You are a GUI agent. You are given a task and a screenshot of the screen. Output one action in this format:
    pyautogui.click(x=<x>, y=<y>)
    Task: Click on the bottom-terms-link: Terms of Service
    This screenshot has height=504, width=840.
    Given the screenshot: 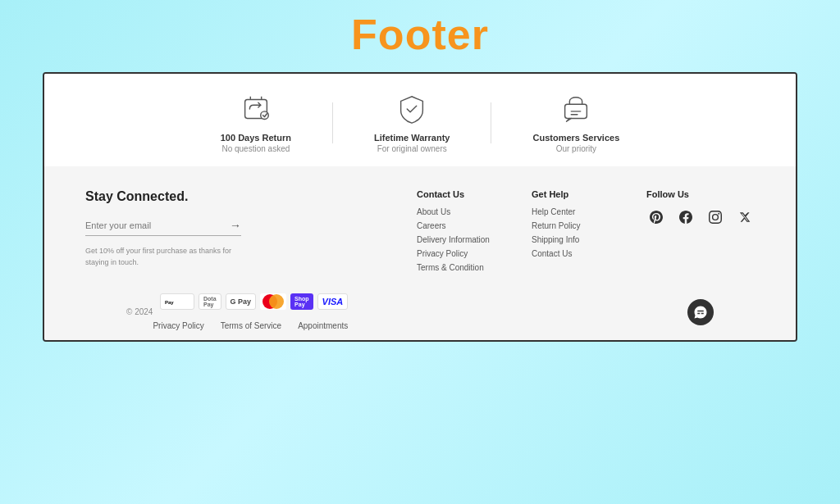 What is the action you would take?
    pyautogui.click(x=251, y=326)
    